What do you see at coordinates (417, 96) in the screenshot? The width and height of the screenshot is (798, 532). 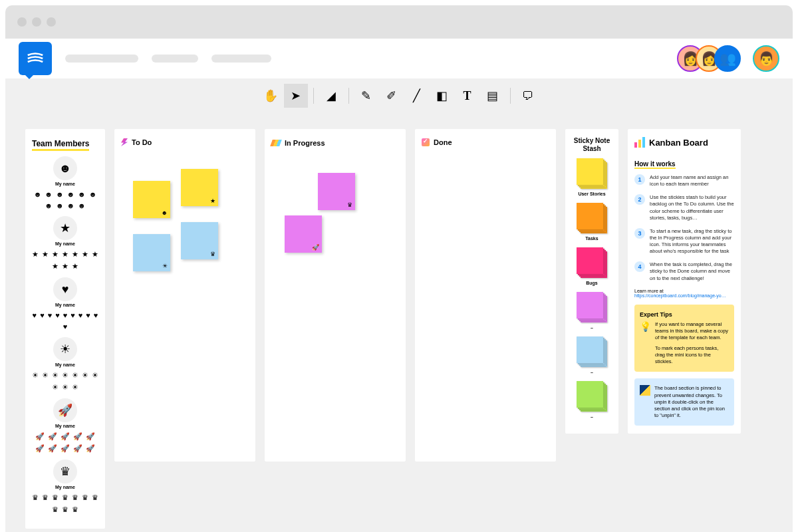 I see `line-tool-icon: ╱` at bounding box center [417, 96].